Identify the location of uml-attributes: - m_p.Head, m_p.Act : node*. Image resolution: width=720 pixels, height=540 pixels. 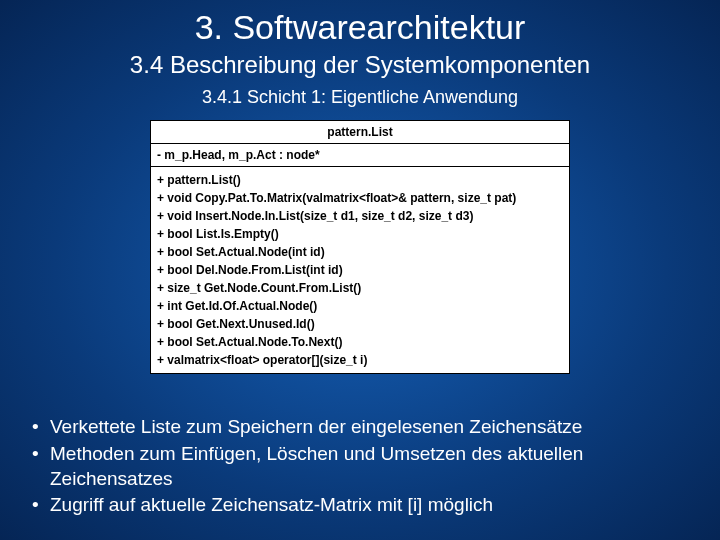
(360, 156).